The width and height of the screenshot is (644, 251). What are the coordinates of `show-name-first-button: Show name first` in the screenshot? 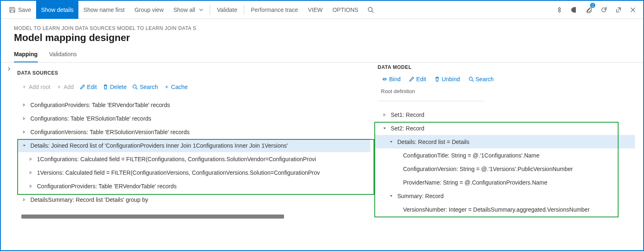 It's located at (104, 10).